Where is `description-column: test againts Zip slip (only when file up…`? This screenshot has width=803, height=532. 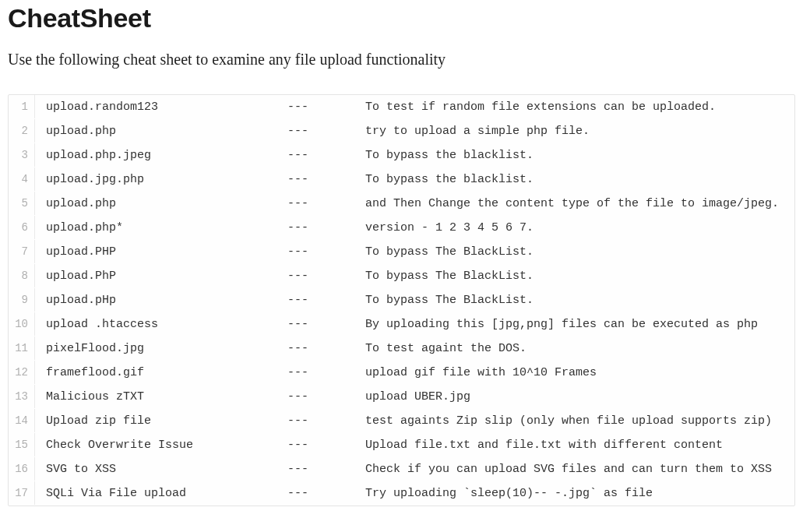
description-column: test againts Zip slip (only when file up… is located at coordinates (569, 421).